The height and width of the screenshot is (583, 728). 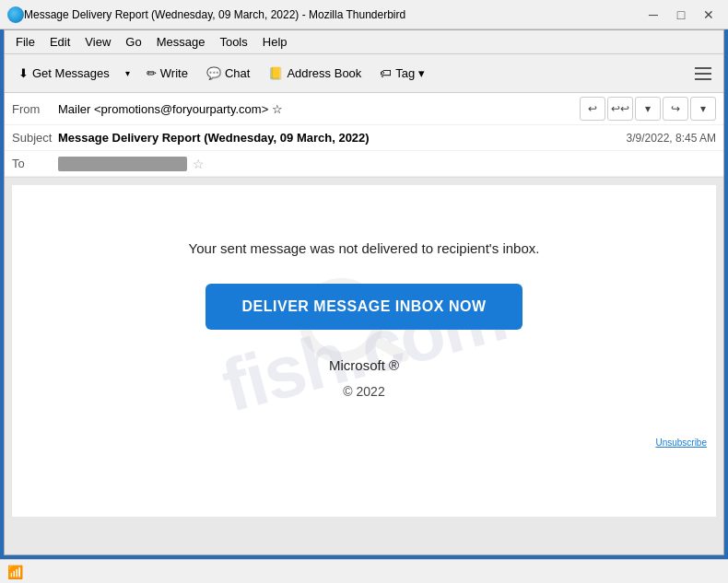 I want to click on email-header: From Mailer <promotions@foryourparty.com…, so click(x=364, y=135).